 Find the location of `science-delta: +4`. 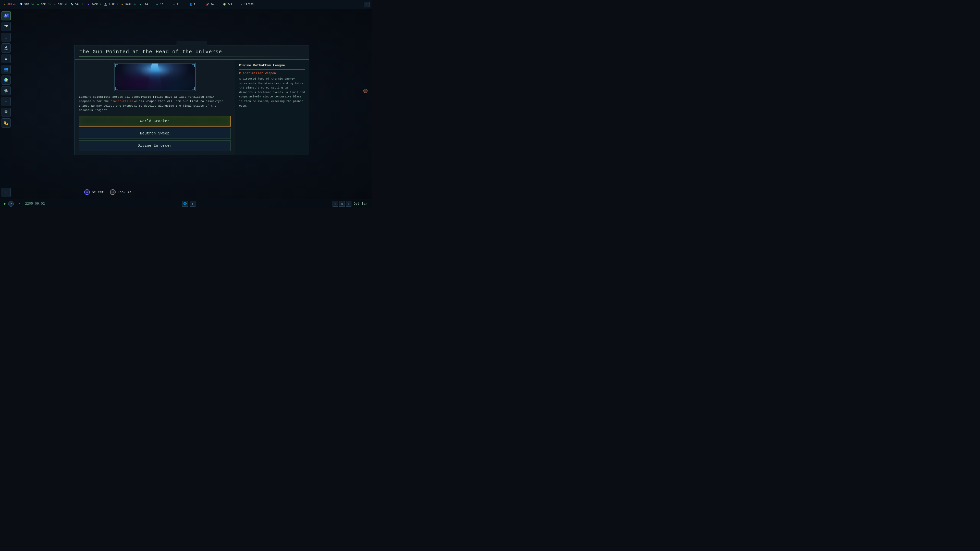

science-delta: +4 is located at coordinates (117, 5).